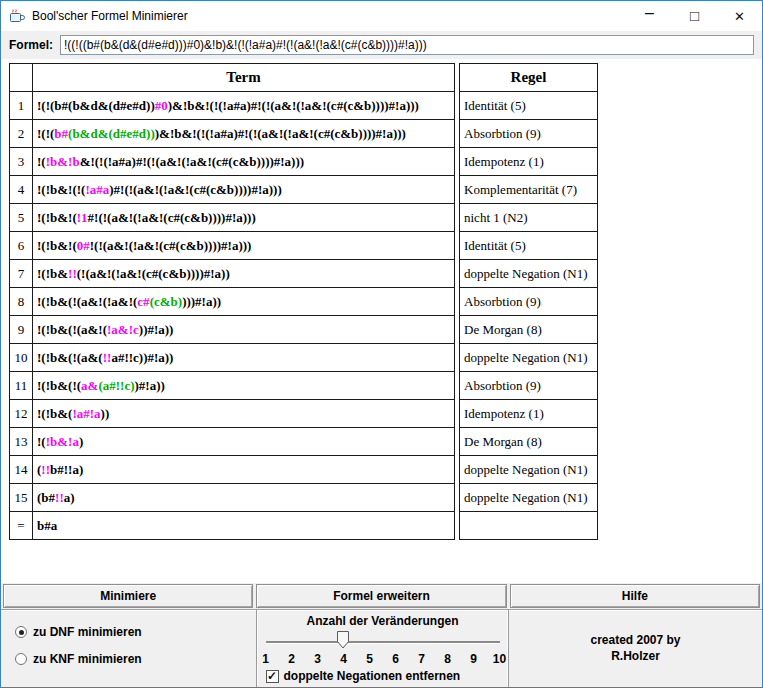  I want to click on term-segment: !(!b&!(, so click(57, 218).